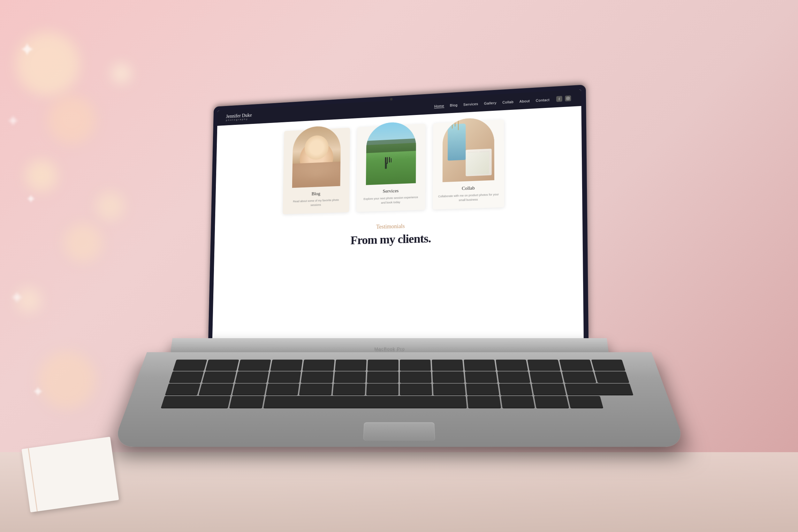 The image size is (798, 532). What do you see at coordinates (397, 166) in the screenshot?
I see `feature-cards: Blog Read about some of my favorite phot…` at bounding box center [397, 166].